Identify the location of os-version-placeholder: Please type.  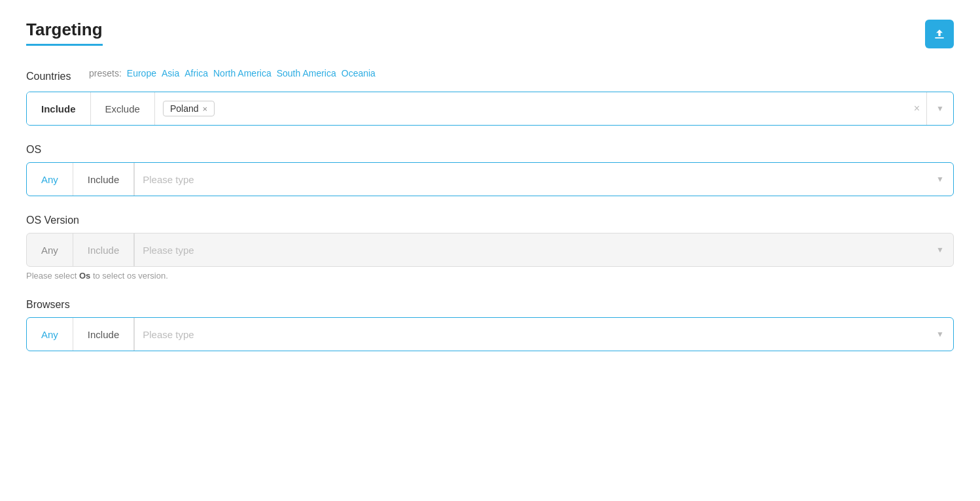
(168, 250).